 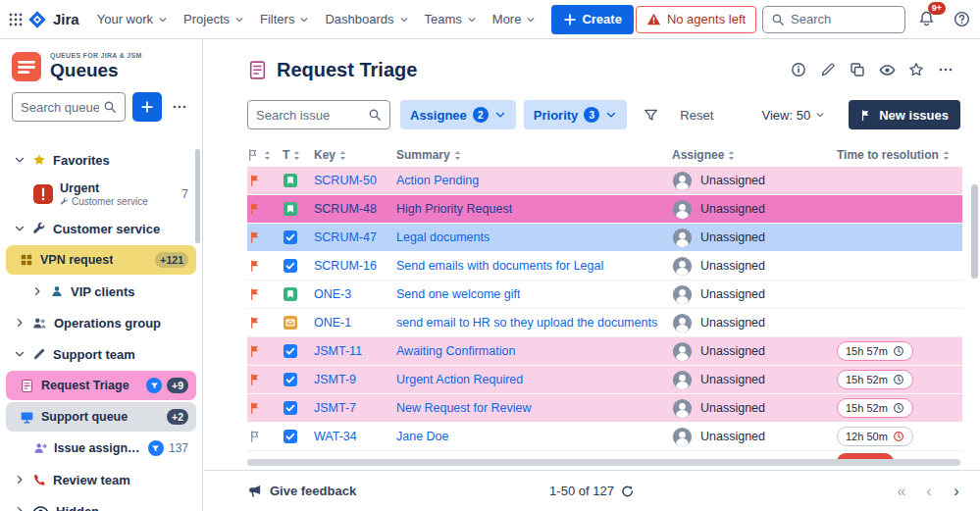 I want to click on sidebar-item-issue-assignemer: Issue assignemer137, so click(x=101, y=448).